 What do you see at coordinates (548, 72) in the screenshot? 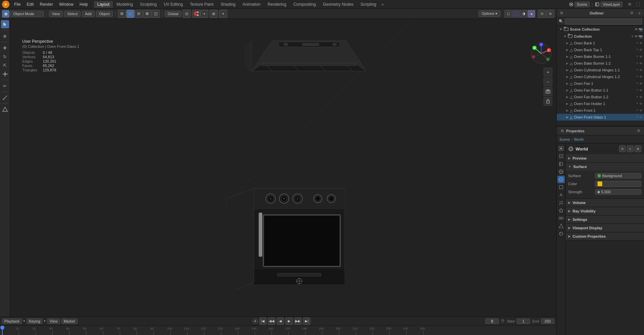
I see `zoom-in-btn: +` at bounding box center [548, 72].